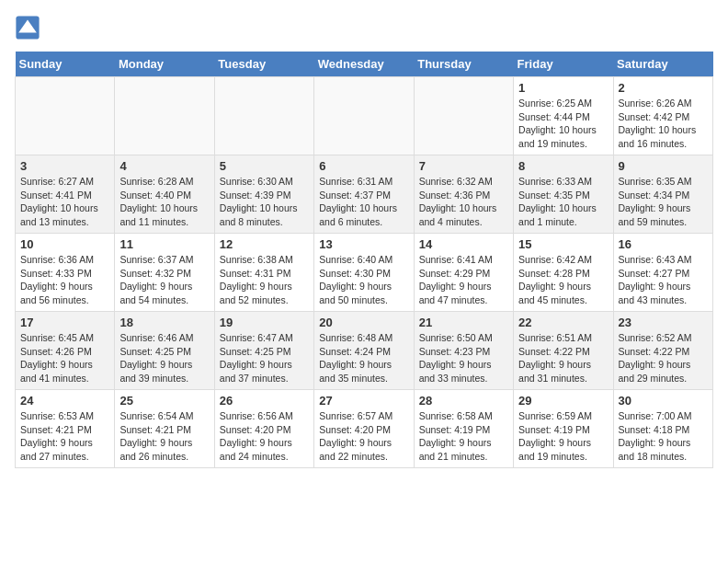  What do you see at coordinates (28, 28) in the screenshot?
I see `logo-icon` at bounding box center [28, 28].